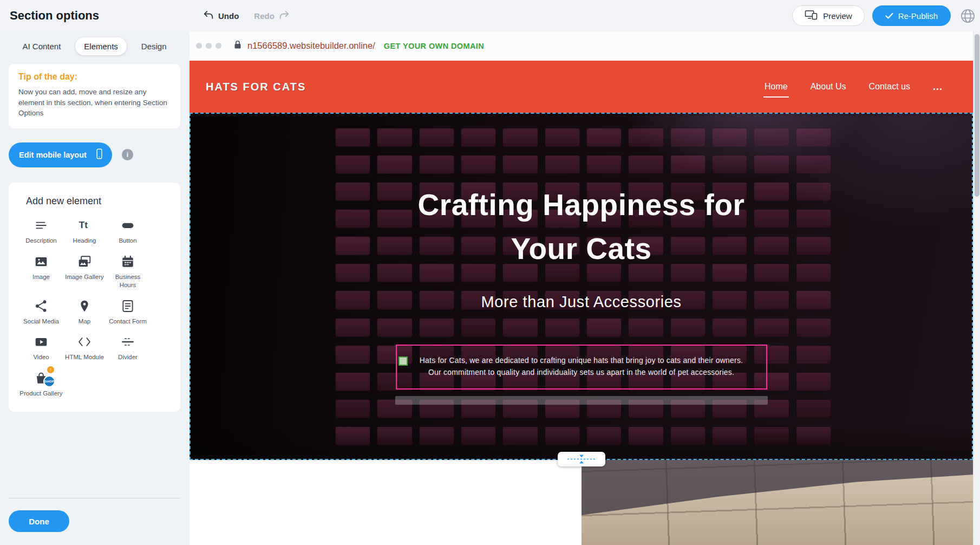 This screenshot has width=980, height=545. What do you see at coordinates (128, 155) in the screenshot?
I see `info-icon: i` at bounding box center [128, 155].